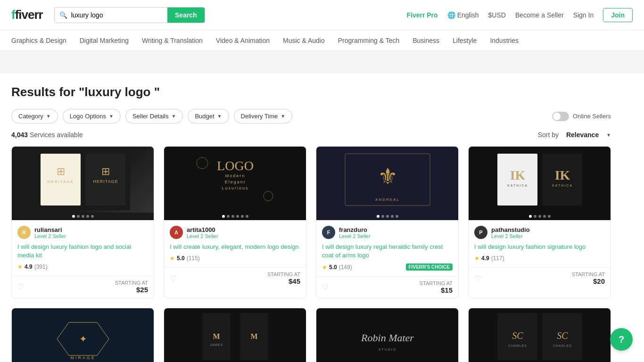 The height and width of the screenshot is (362, 644). Describe the element at coordinates (39, 41) in the screenshot. I see `nav-graphics-design: Graphics & Design` at that location.